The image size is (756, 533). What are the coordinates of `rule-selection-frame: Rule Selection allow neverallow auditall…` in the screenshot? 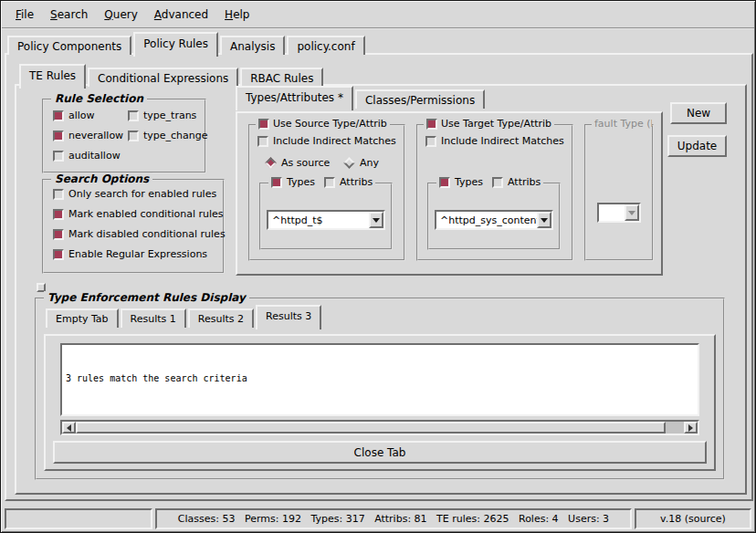 It's located at (124, 136).